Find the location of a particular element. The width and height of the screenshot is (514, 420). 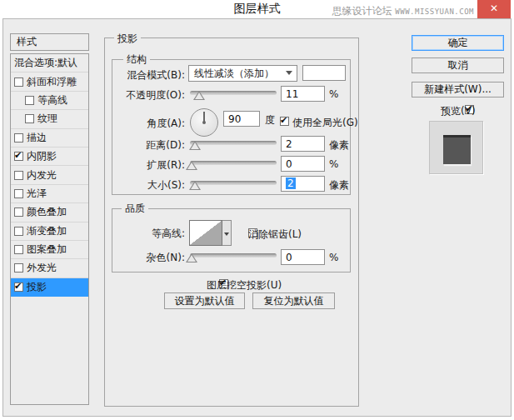

gradient-overlay-checkbox is located at coordinates (18, 232).